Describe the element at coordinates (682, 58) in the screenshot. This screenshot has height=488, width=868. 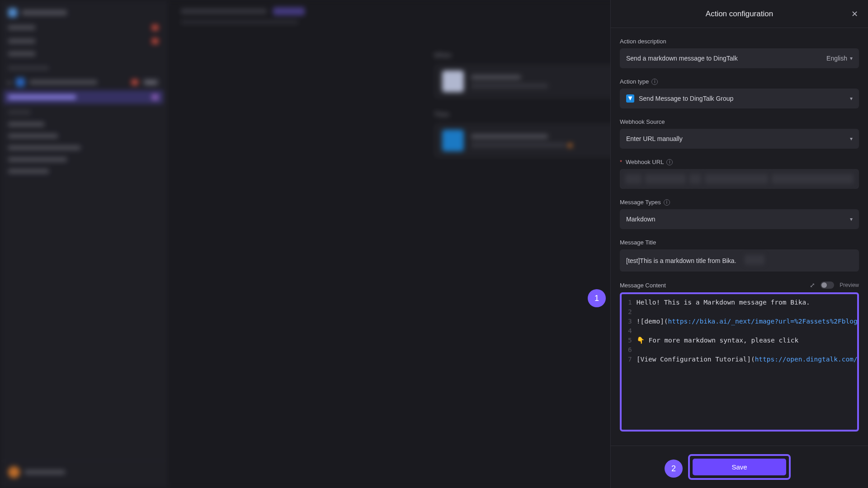
I see `action-description-value: Send a markdown message to DingTalk` at that location.